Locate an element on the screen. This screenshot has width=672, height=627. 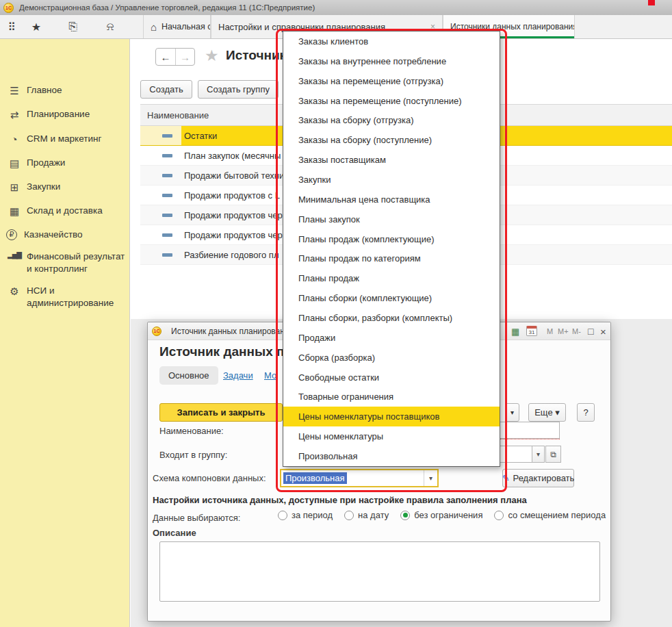
radio-circle is located at coordinates (499, 515).